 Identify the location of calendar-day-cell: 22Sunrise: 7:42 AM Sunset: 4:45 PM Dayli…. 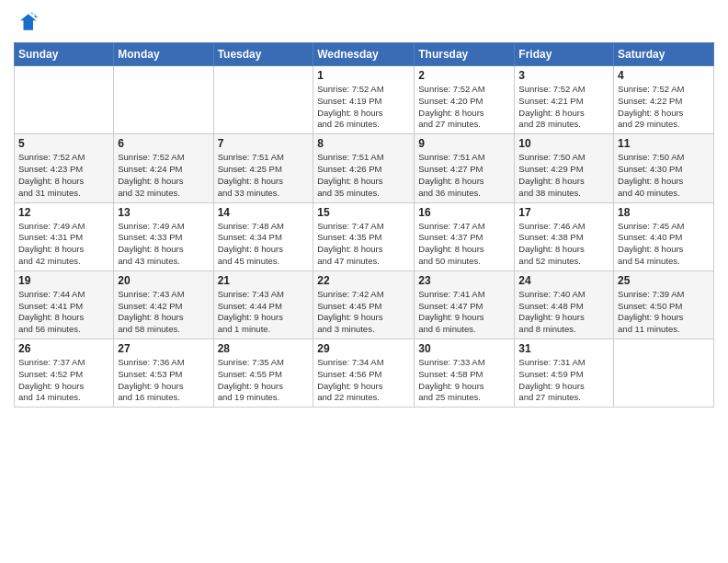
(364, 304).